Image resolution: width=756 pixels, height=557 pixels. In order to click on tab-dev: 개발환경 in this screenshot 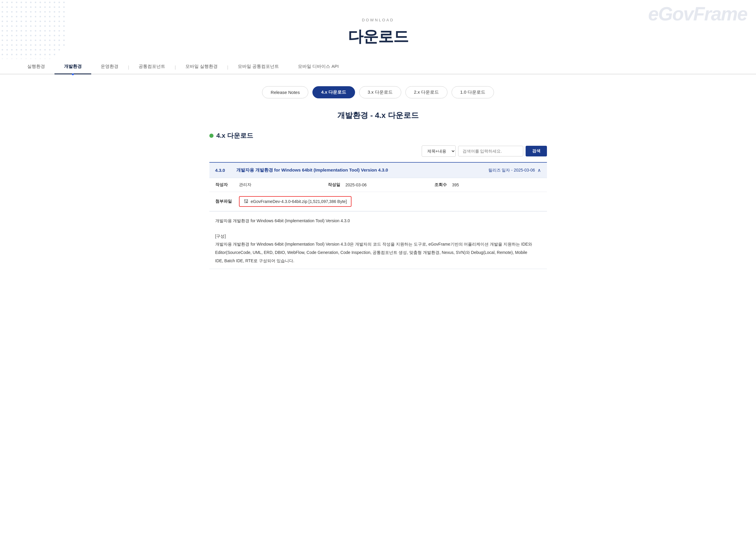, I will do `click(73, 67)`.